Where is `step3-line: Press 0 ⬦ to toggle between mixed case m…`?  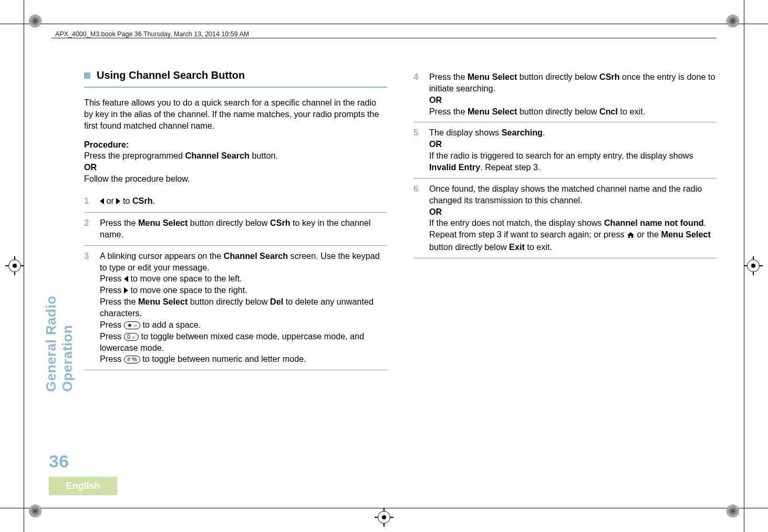
step3-line: Press 0 ⬦ to toggle between mixed case m… is located at coordinates (244, 342).